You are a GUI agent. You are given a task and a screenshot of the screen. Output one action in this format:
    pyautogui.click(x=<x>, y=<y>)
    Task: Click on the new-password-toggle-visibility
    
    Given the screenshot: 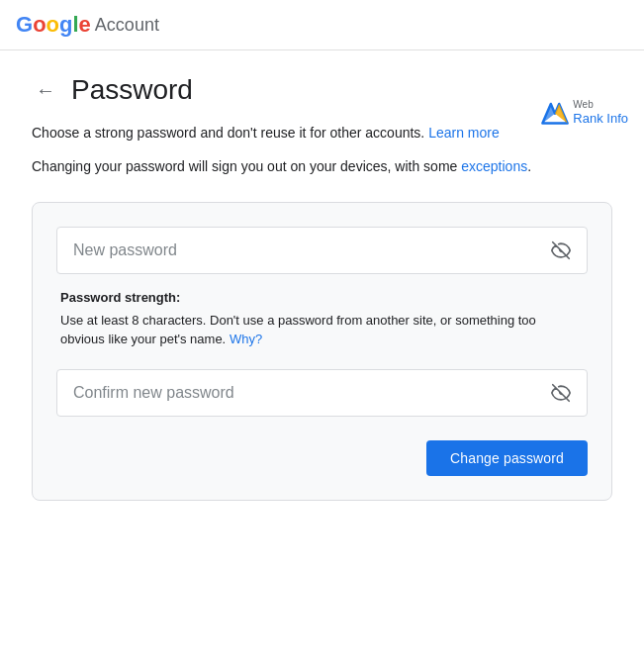 What is the action you would take?
    pyautogui.click(x=561, y=250)
    